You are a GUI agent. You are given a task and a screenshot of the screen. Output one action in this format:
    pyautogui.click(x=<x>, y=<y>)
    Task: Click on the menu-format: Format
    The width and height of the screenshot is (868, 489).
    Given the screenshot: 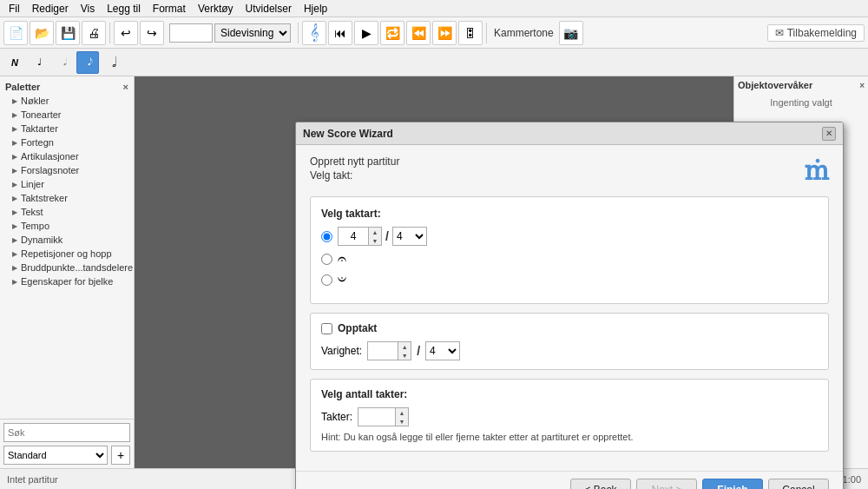 What is the action you would take?
    pyautogui.click(x=169, y=9)
    